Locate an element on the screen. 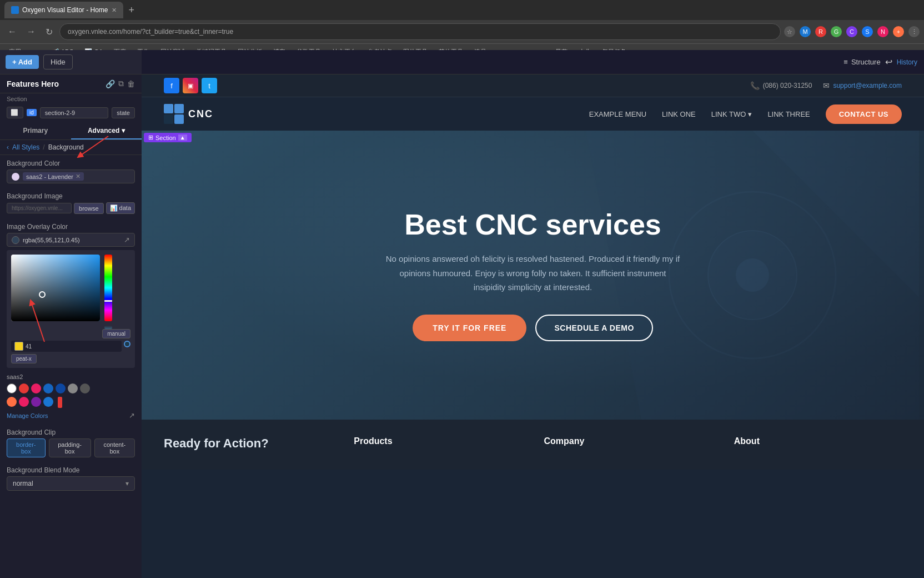 Image resolution: width=924 pixels, height=578 pixels. color-thumb is located at coordinates (127, 344).